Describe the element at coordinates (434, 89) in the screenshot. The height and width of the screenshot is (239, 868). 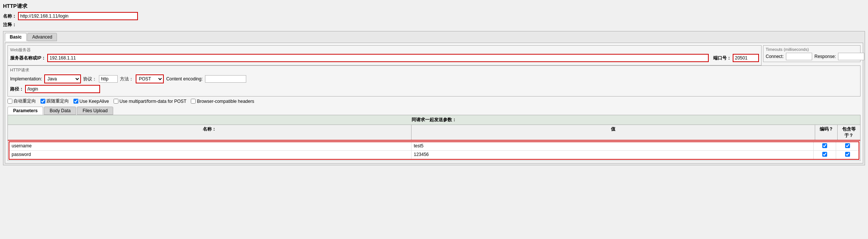
I see `path-row: 路径：` at that location.